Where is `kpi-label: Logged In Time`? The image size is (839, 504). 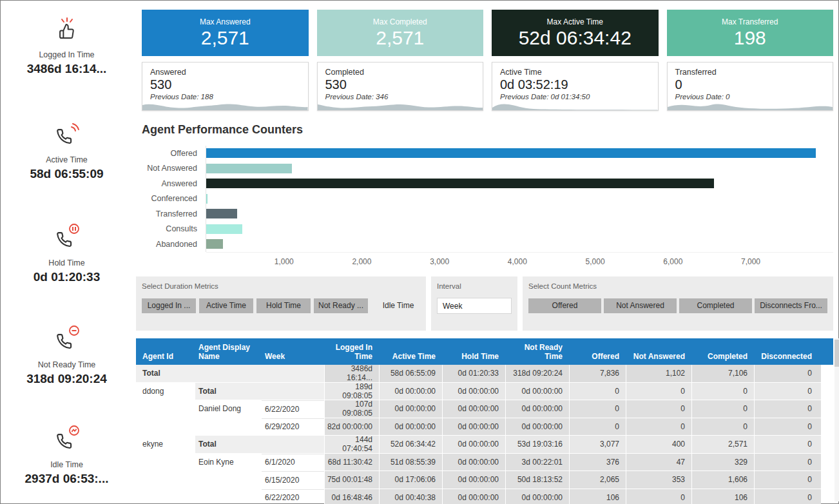
kpi-label: Logged In Time is located at coordinates (66, 55).